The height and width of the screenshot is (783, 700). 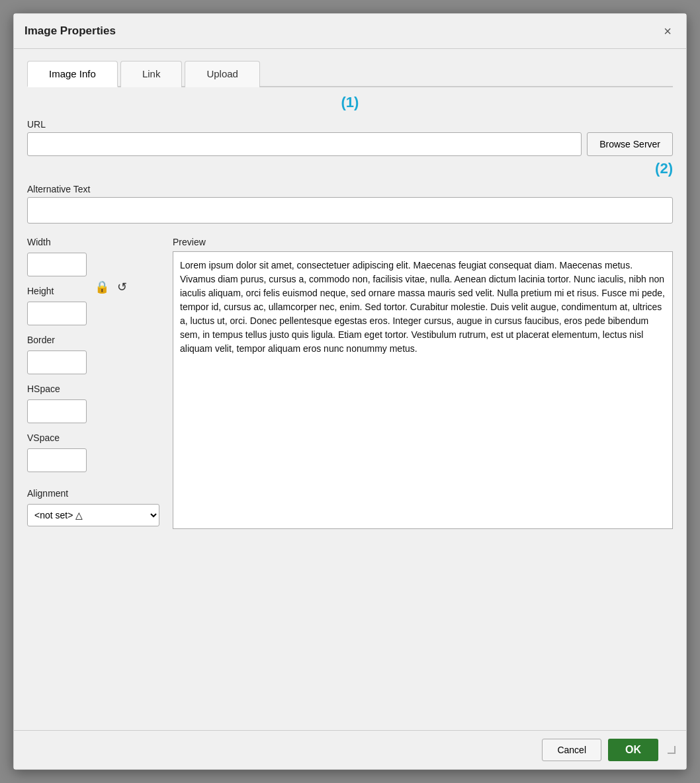 What do you see at coordinates (672, 750) in the screenshot?
I see `resize-handle` at bounding box center [672, 750].